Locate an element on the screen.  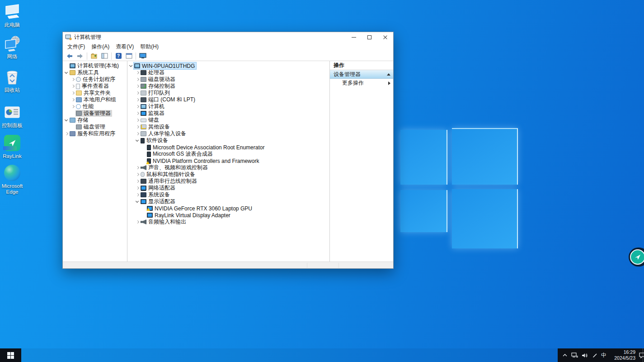
raylink-floating-widget is located at coordinates (636, 257).